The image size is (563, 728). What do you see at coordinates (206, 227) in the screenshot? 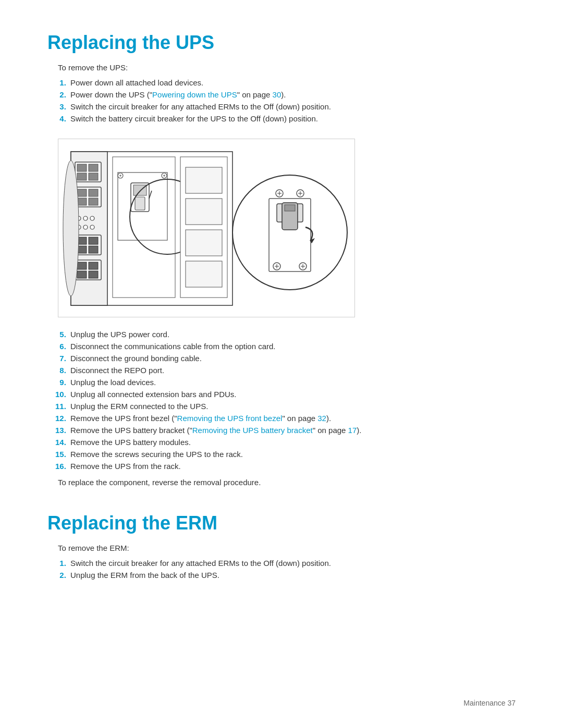
I see `ups-diagram` at bounding box center [206, 227].